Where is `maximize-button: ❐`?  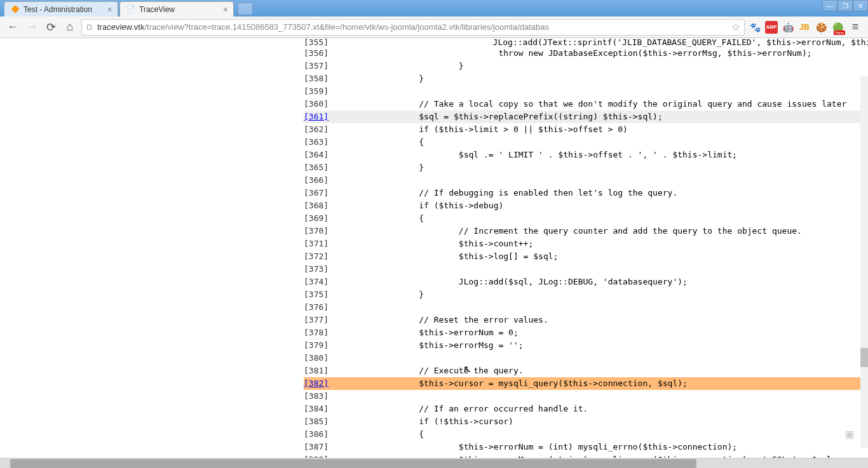
maximize-button: ❐ is located at coordinates (845, 6).